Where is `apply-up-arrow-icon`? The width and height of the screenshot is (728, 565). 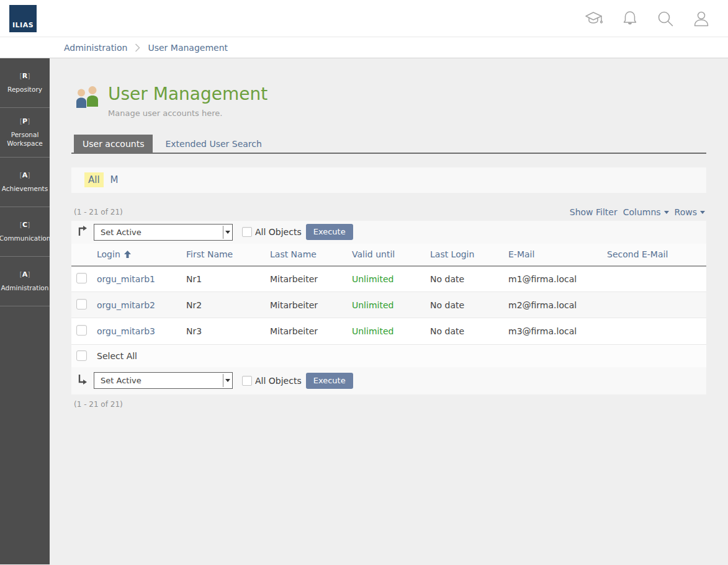
apply-up-arrow-icon is located at coordinates (83, 232).